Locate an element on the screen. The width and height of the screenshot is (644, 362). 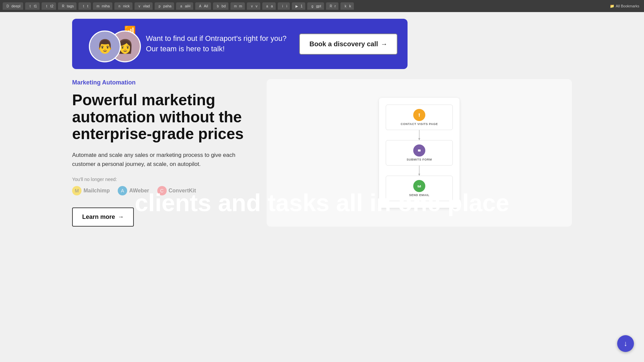
section-heading: Powerful marketing automation without th… is located at coordinates (164, 117).